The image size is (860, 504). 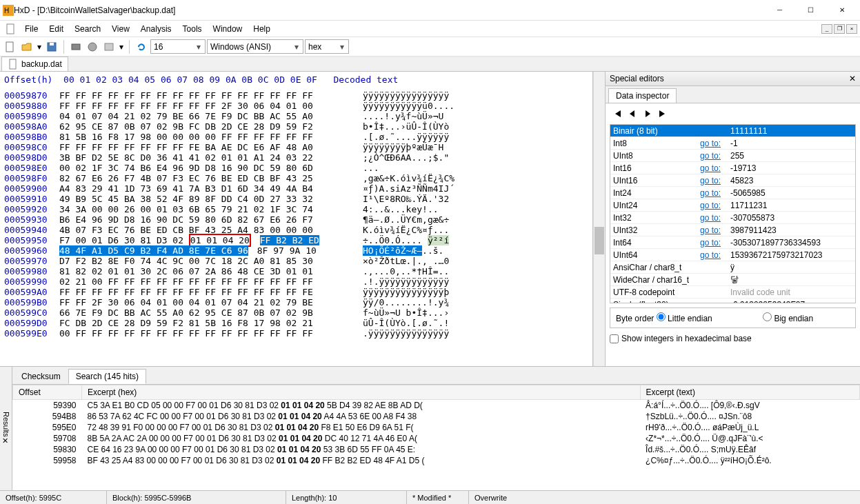 What do you see at coordinates (750, 393) in the screenshot?
I see `col-excerpt-text: Excerpt (text)` at bounding box center [750, 393].